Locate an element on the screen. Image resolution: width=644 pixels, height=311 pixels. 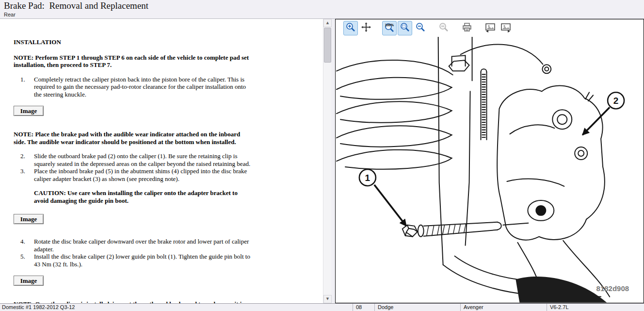
page-title: Brake Pad: Removal and Replacement is located at coordinates (324, 6).